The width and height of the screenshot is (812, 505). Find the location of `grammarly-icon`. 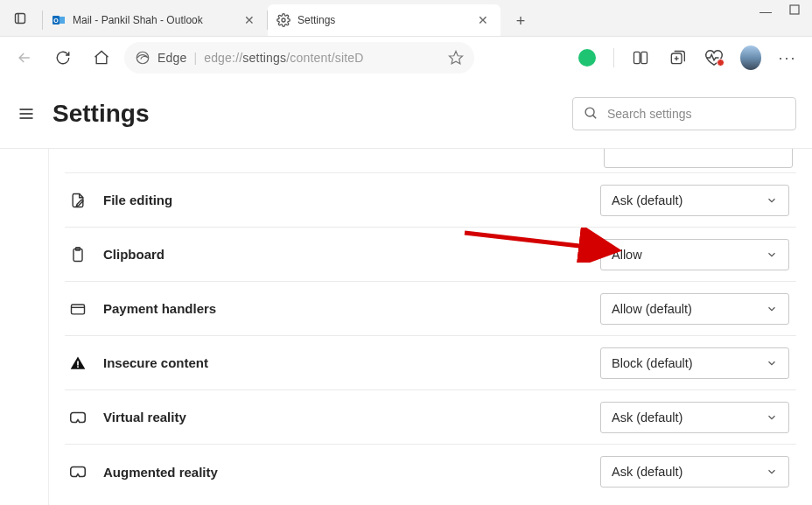

grammarly-icon is located at coordinates (587, 58).